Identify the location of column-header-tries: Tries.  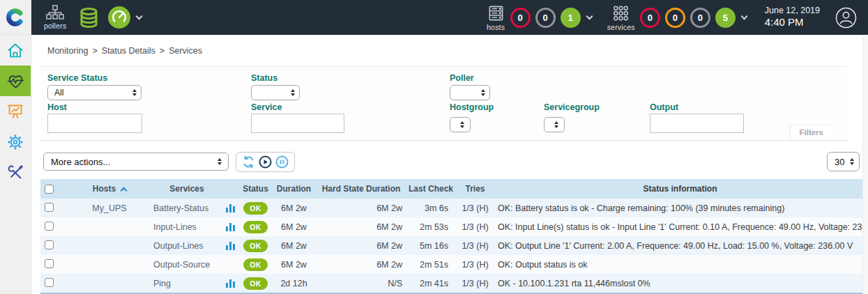
(475, 189).